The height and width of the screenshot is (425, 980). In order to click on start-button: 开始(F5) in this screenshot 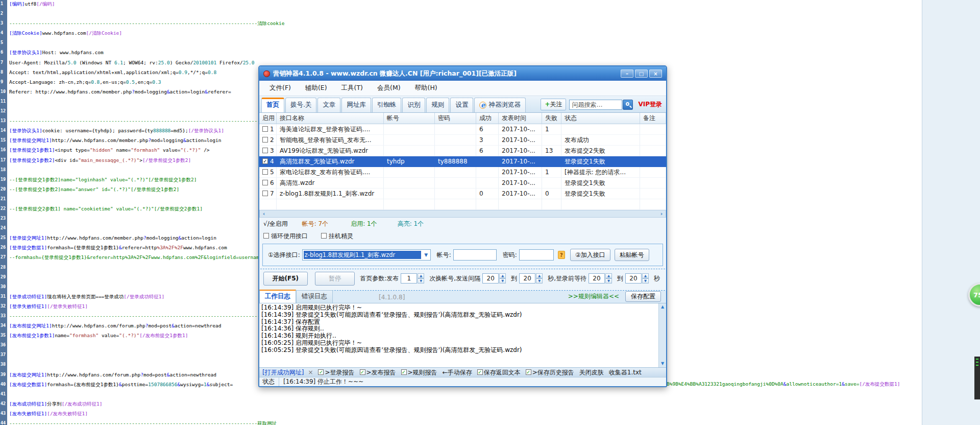, I will do `click(286, 279)`.